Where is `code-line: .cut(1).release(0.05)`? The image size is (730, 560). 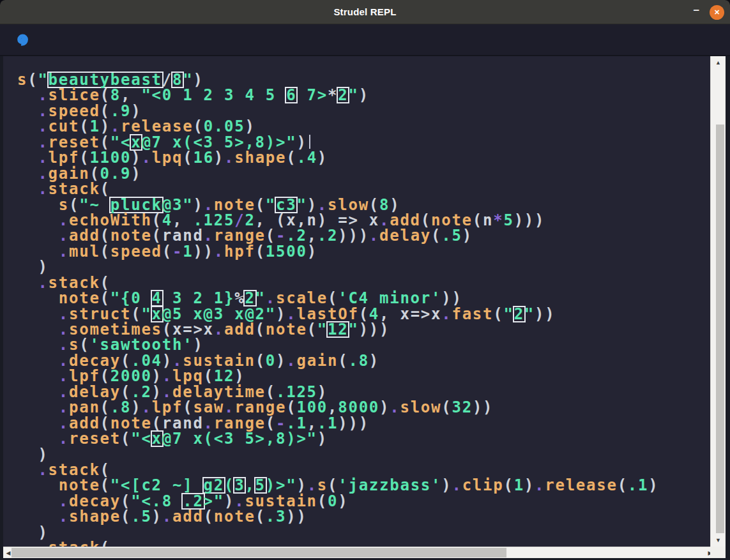
code-line: .cut(1).release(0.05) is located at coordinates (364, 126).